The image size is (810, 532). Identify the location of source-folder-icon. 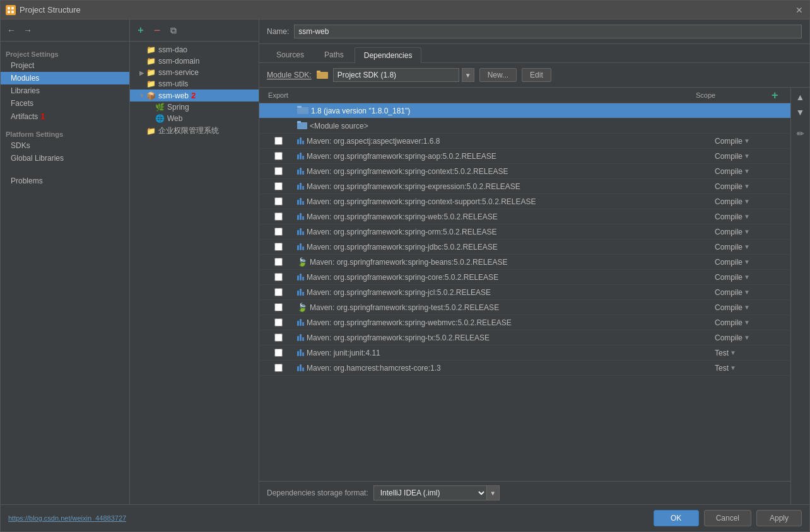
(302, 126).